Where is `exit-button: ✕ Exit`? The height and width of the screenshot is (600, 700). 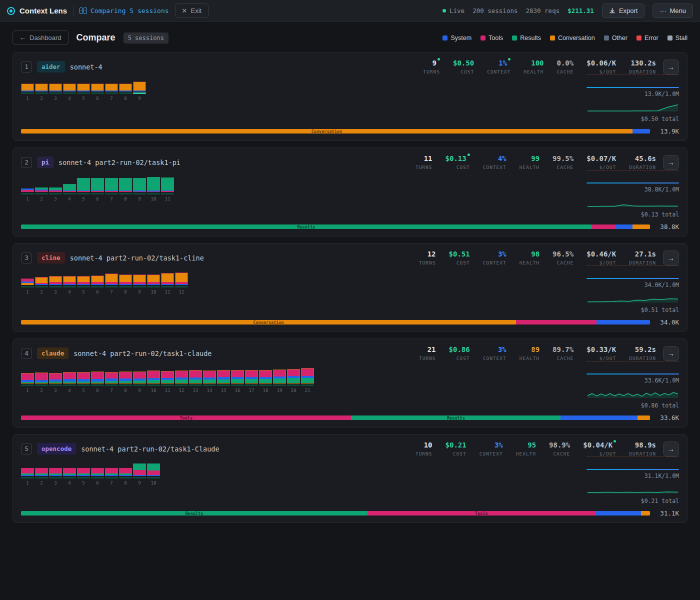 exit-button: ✕ Exit is located at coordinates (192, 11).